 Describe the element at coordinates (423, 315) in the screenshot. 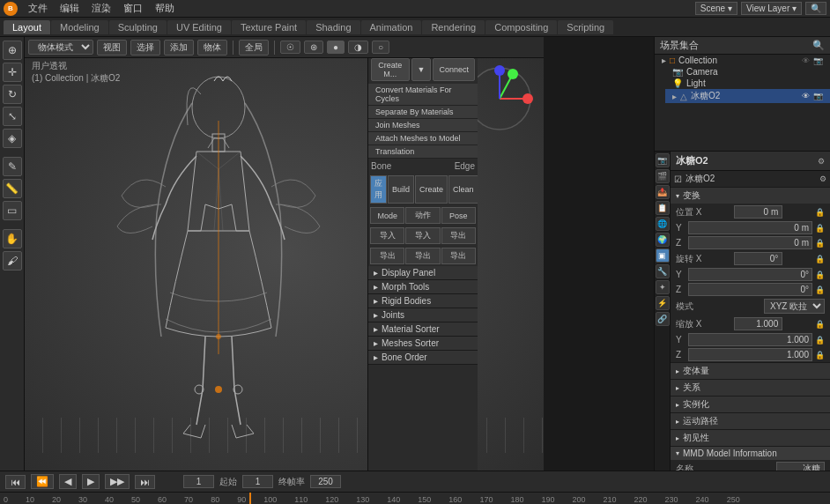

I see `joints-header: ▸Joints` at that location.